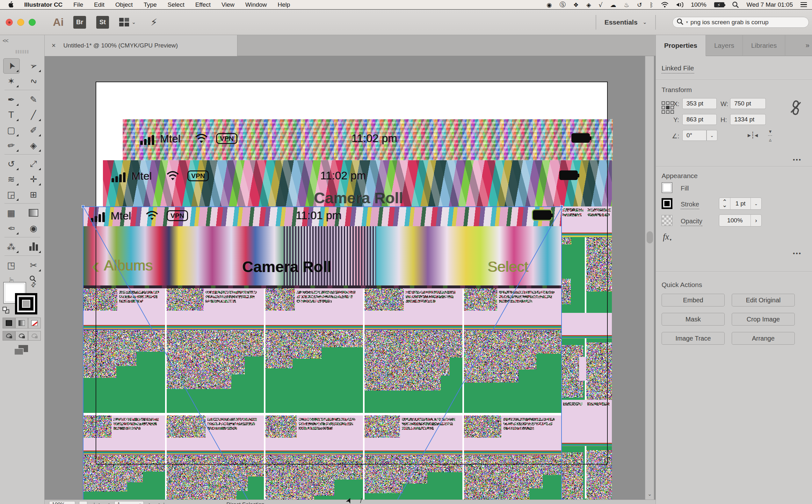 This screenshot has width=812, height=504. Describe the element at coordinates (563, 5) in the screenshot. I see `skype-icon: Ⓢ` at that location.